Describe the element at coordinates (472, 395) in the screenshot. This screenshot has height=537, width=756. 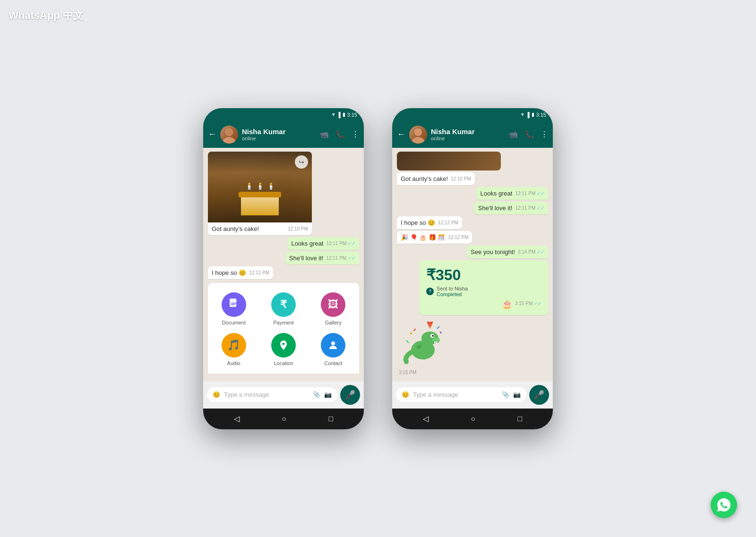
I see `input-bar-2: 😊 Type a message 📎 📷 🎤` at that location.